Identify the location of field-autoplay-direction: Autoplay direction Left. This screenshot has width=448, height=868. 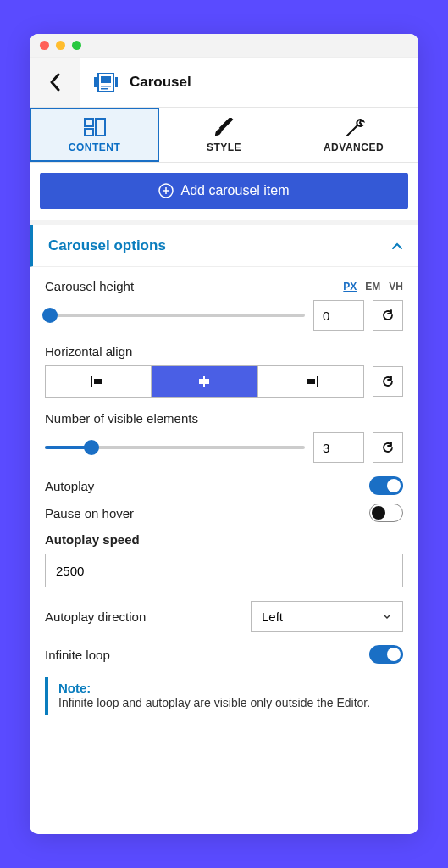
(224, 616).